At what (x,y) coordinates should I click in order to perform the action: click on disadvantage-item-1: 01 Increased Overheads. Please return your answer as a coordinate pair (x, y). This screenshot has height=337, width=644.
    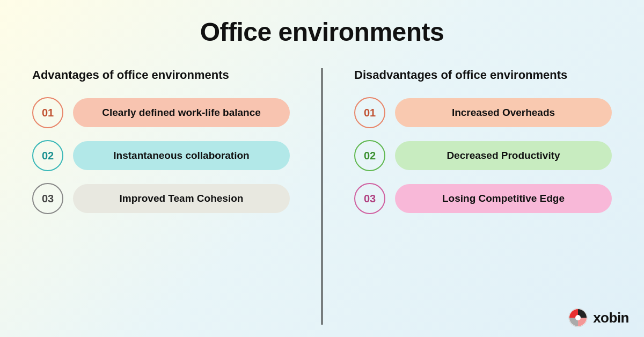
    Looking at the image, I should click on (483, 113).